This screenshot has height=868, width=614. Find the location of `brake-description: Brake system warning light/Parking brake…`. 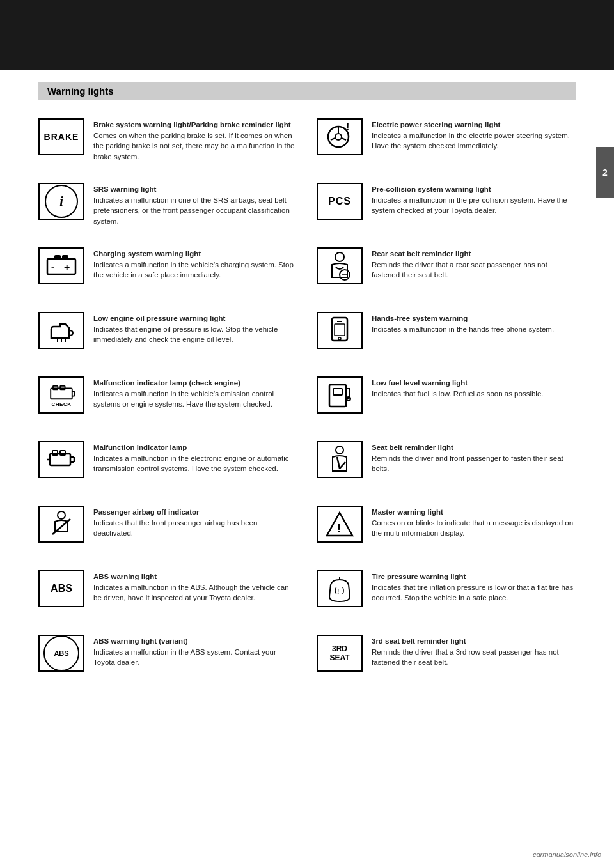

brake-description: Brake system warning light/Parking brake… is located at coordinates (196, 141).